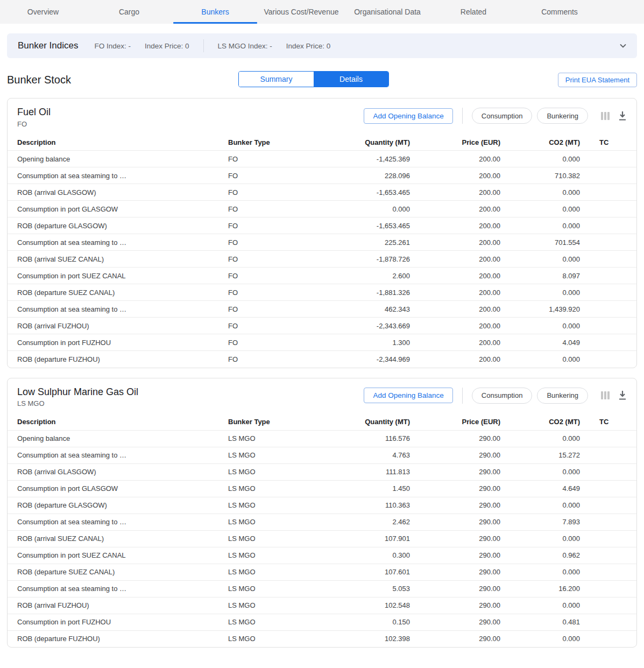 The image size is (644, 668). Describe the element at coordinates (167, 46) in the screenshot. I see `fo-index-price: Index Price: 0` at that location.